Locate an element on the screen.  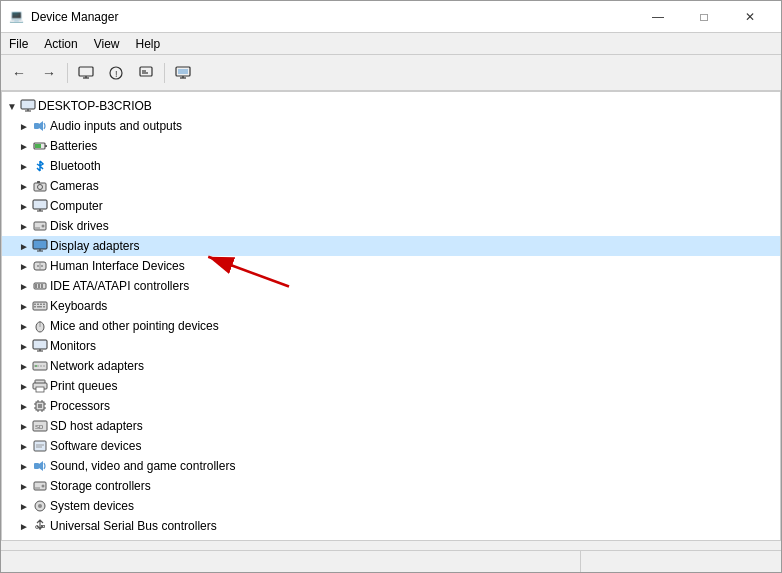
computer-expand-arrow: ► is located at coordinates (24, 206).